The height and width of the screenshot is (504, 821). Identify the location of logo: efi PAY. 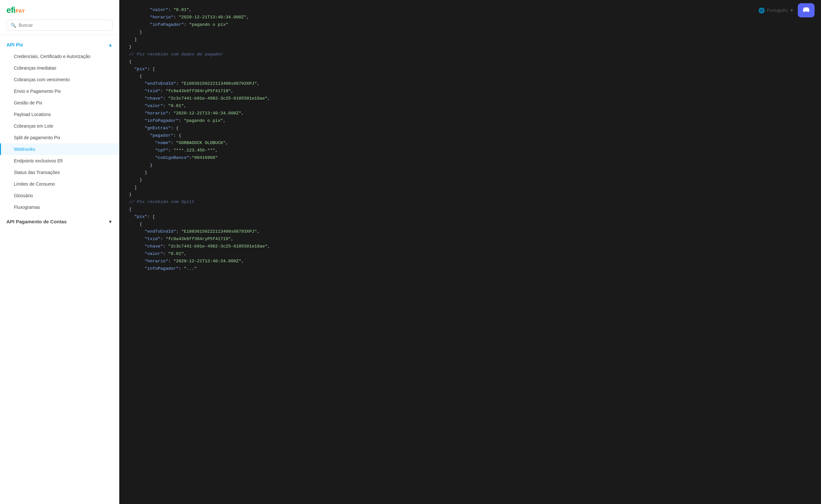
(59, 10).